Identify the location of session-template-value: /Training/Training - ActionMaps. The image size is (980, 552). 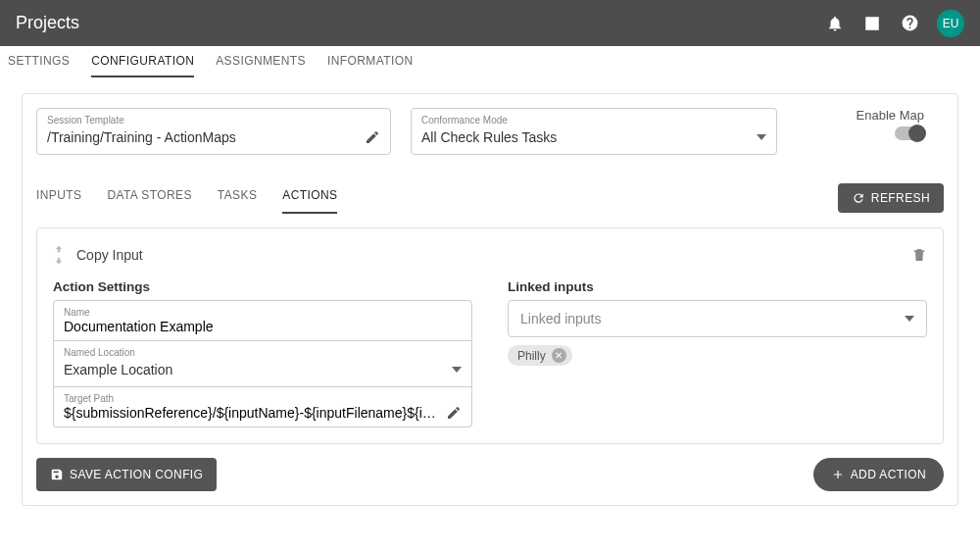
(141, 137).